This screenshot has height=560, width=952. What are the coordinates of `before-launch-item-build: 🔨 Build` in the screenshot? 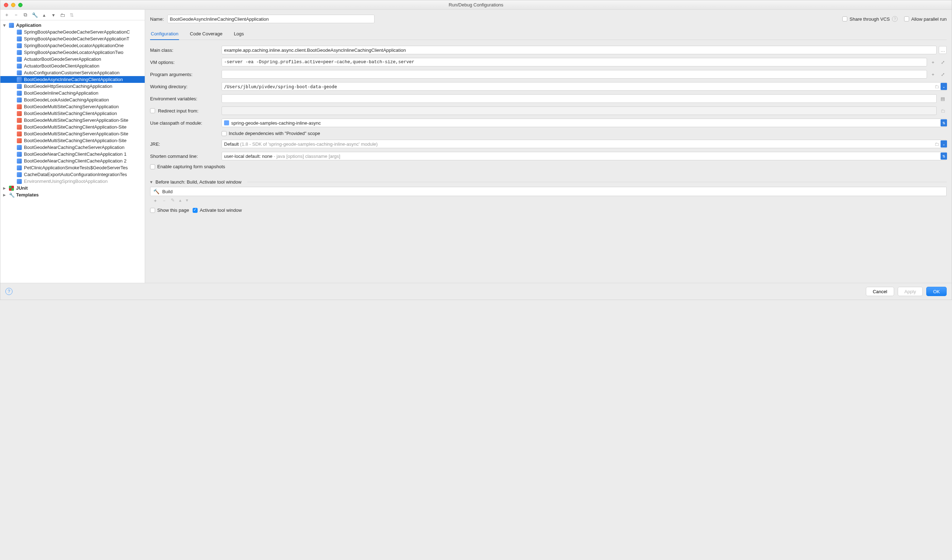 It's located at (549, 191).